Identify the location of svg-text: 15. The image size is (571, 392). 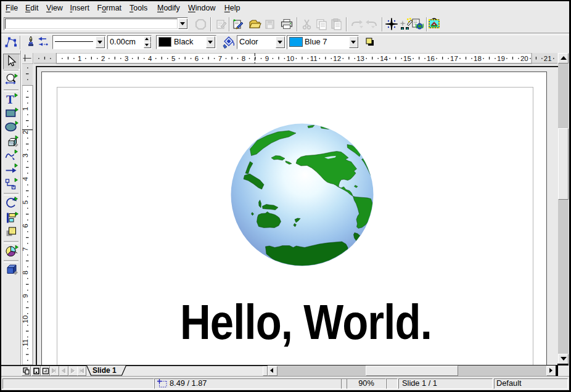
(407, 59).